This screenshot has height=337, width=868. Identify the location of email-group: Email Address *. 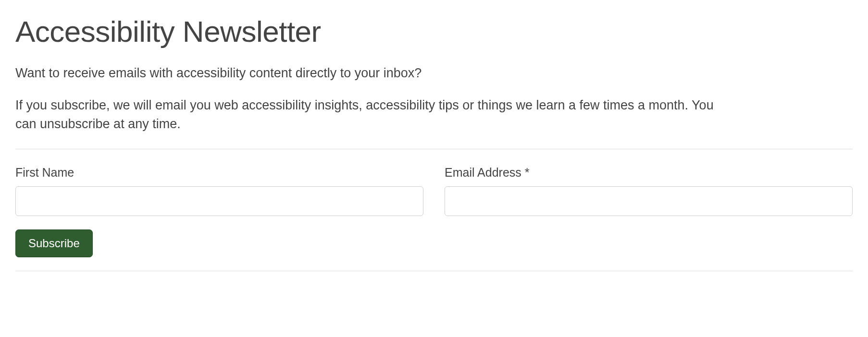
(649, 191).